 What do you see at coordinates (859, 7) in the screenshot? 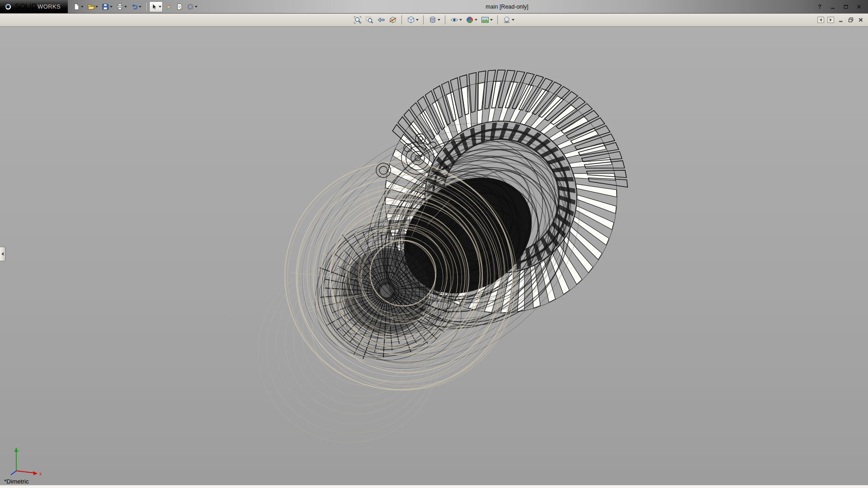
I see `close-button` at bounding box center [859, 7].